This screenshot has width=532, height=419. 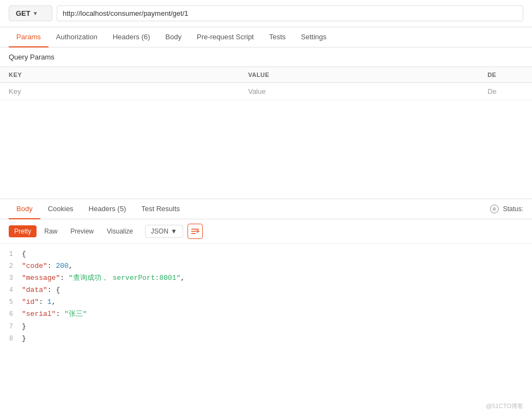 I want to click on response-tabs: Body Cookies Headers (5) Test Results ⊕ …, so click(x=266, y=210).